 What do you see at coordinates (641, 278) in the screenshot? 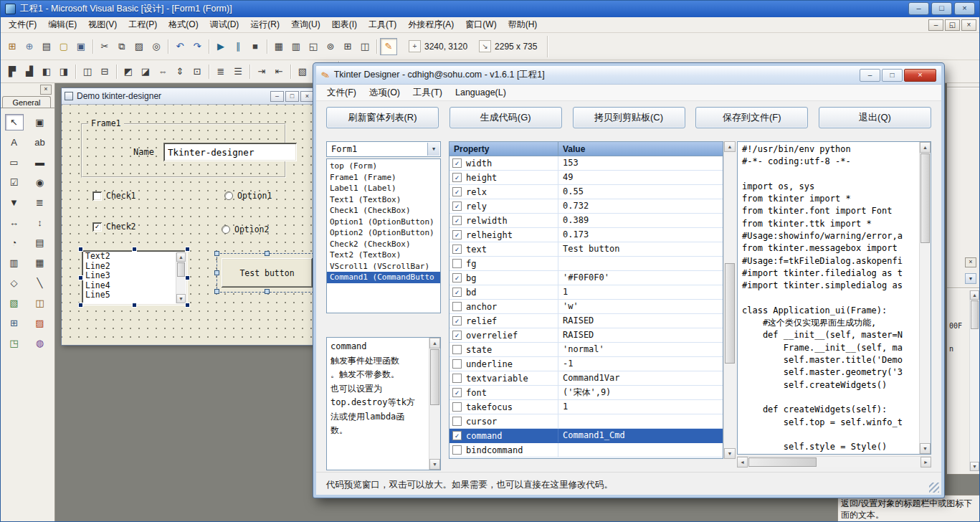
I see `property-value: '#F0F0F0'` at bounding box center [641, 278].